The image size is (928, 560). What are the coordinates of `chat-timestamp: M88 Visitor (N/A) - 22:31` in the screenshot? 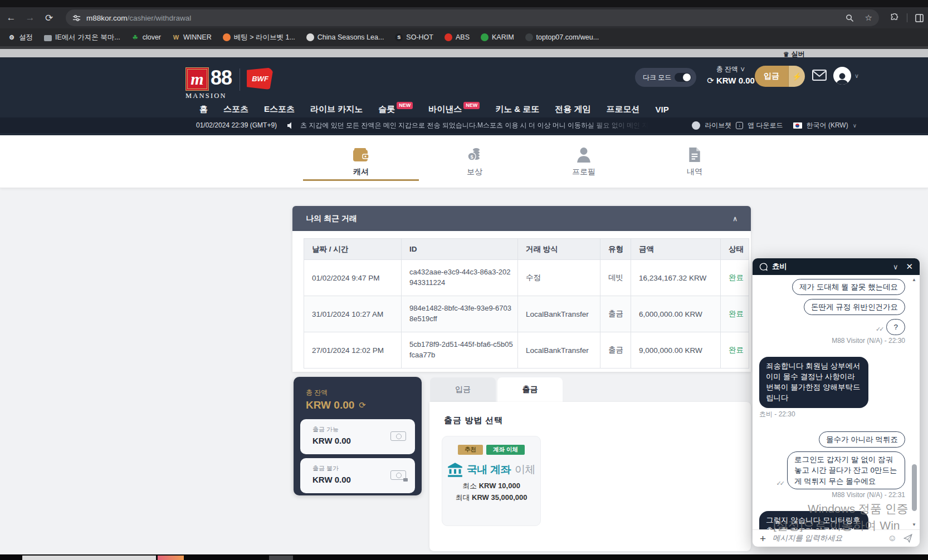 It's located at (832, 495).